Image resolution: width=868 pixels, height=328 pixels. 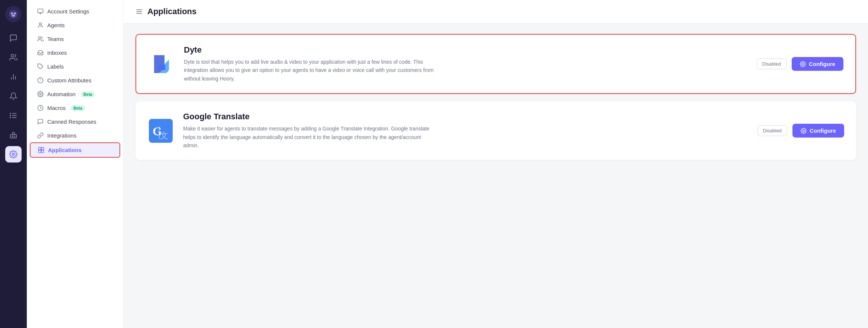 I want to click on google-translate-configure-label: Configure, so click(x=823, y=130).